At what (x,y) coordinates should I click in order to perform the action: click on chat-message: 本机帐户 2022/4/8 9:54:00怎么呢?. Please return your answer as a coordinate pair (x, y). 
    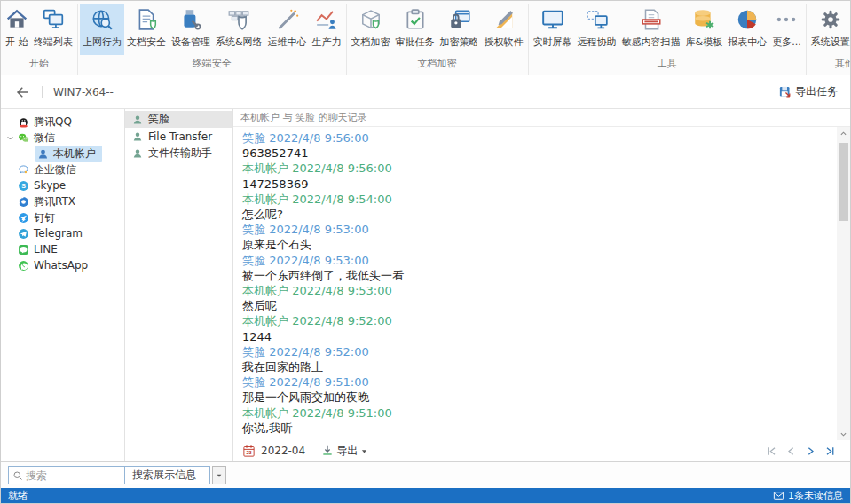
    Looking at the image, I should click on (535, 207).